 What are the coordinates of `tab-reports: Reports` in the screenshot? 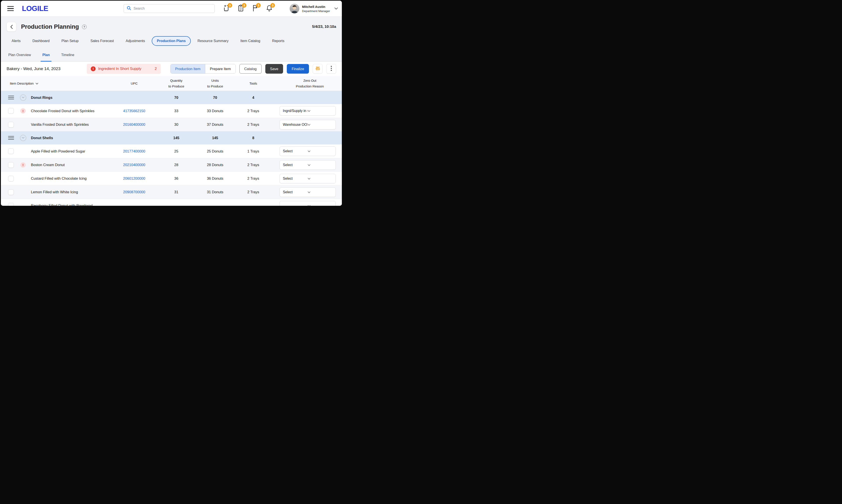 It's located at (278, 41).